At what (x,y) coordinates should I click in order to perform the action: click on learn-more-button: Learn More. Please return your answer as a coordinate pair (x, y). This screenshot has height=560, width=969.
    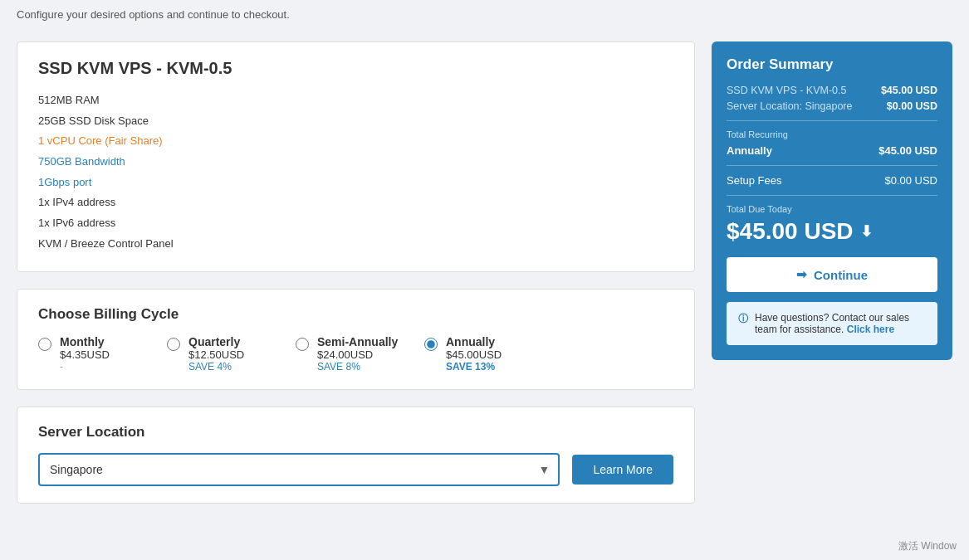
    Looking at the image, I should click on (623, 470).